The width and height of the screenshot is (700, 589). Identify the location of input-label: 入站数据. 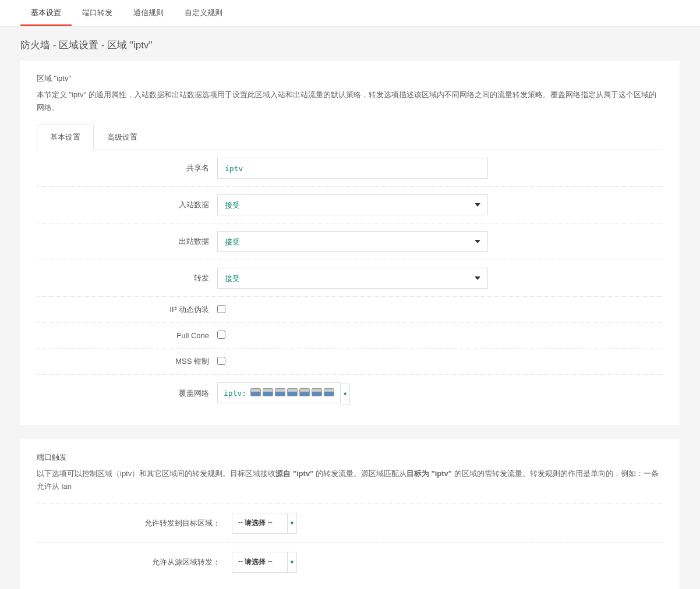
(127, 205).